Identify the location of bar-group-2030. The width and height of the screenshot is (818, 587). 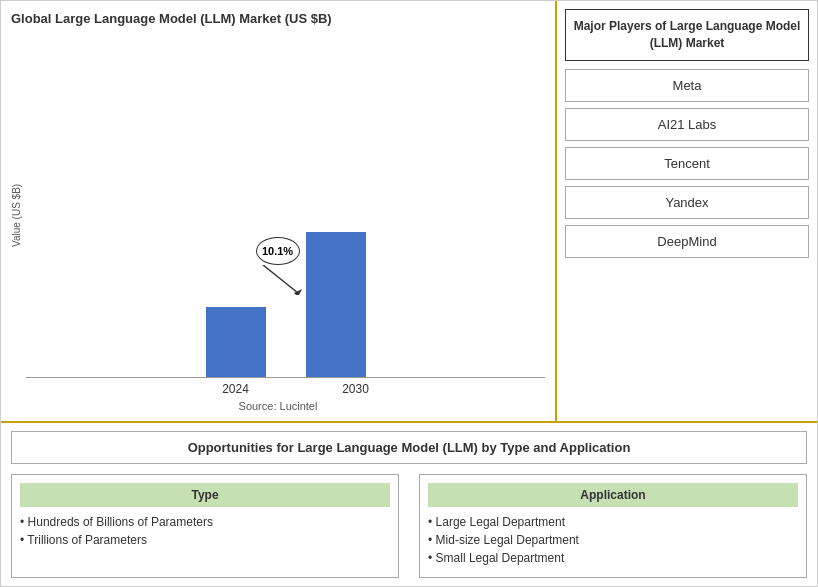
(336, 304).